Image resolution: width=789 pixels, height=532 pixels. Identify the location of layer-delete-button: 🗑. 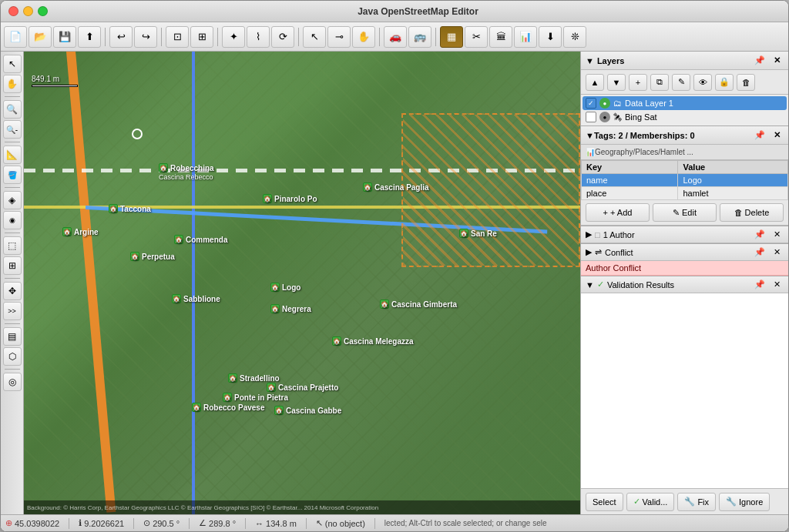
(746, 82).